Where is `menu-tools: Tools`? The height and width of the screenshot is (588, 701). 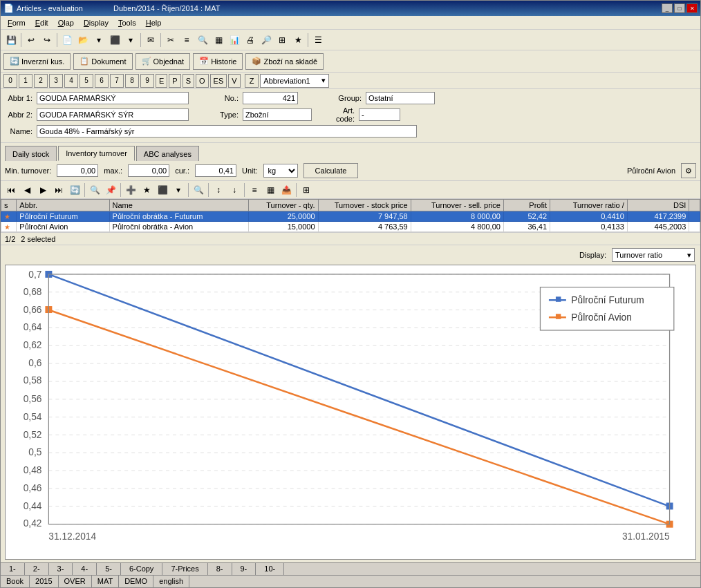
menu-tools: Tools is located at coordinates (127, 23).